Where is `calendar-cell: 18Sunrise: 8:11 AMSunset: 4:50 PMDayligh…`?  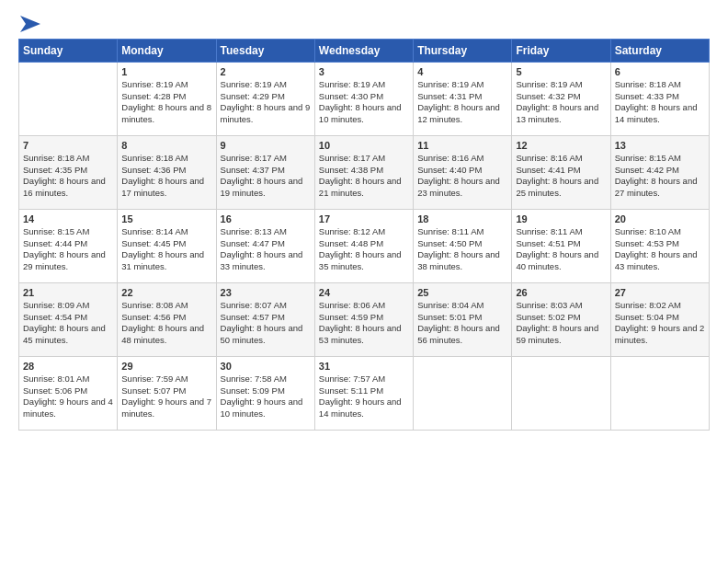 calendar-cell: 18Sunrise: 8:11 AMSunset: 4:50 PMDayligh… is located at coordinates (463, 246).